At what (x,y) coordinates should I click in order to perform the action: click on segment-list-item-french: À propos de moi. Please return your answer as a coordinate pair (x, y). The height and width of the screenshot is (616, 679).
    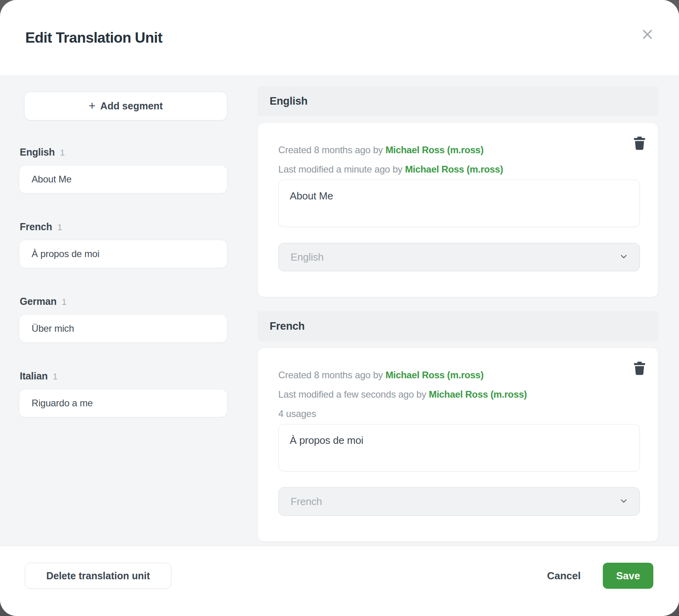
    Looking at the image, I should click on (123, 254).